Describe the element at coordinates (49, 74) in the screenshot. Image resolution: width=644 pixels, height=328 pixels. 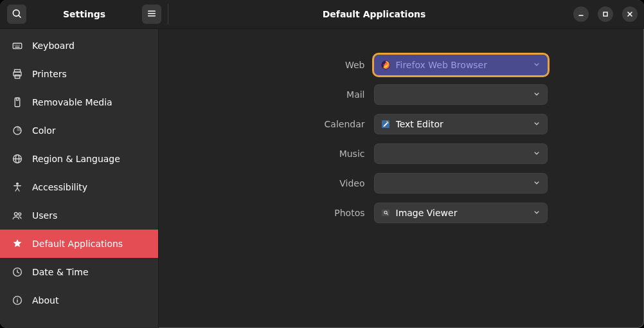
I see `sidebar-item-label: Printers` at that location.